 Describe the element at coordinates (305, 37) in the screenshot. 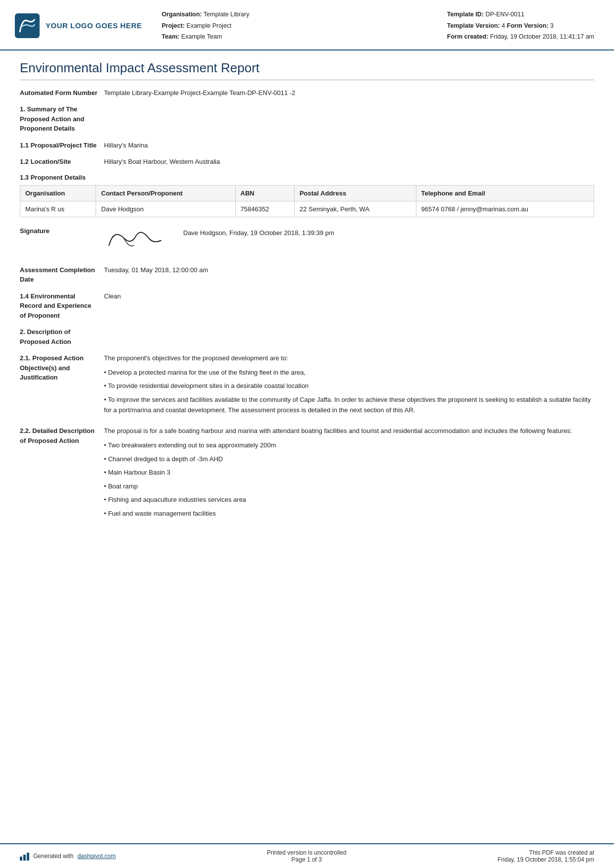

I see `team-row: Team: Example Team` at that location.